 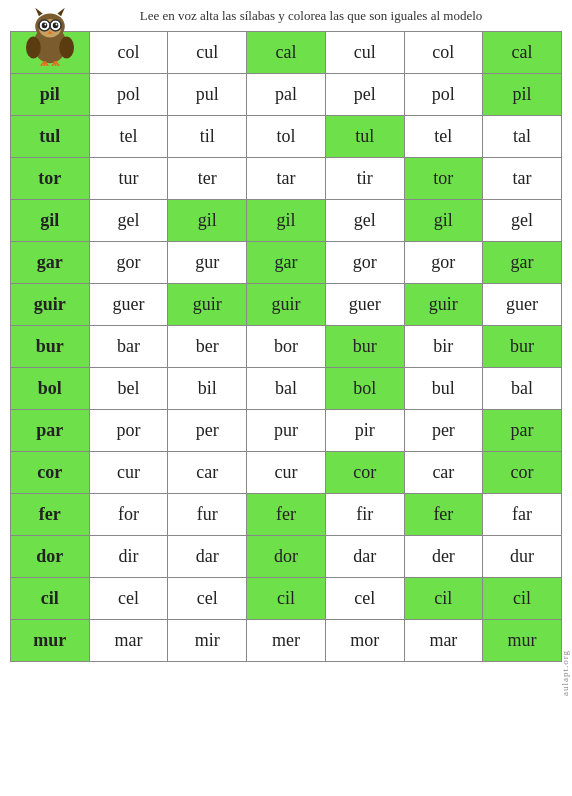 I want to click on syllable-cell: til, so click(x=208, y=136).